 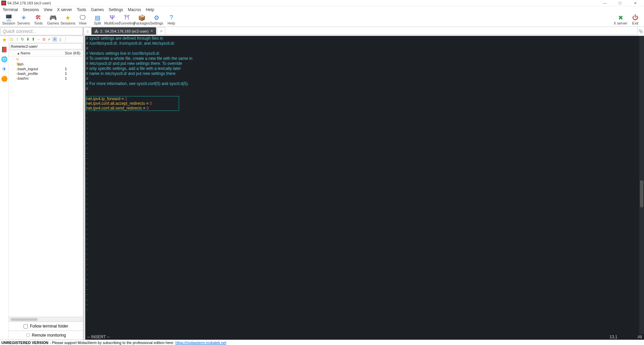 I want to click on up-icon: ↑, so click(x=17, y=39).